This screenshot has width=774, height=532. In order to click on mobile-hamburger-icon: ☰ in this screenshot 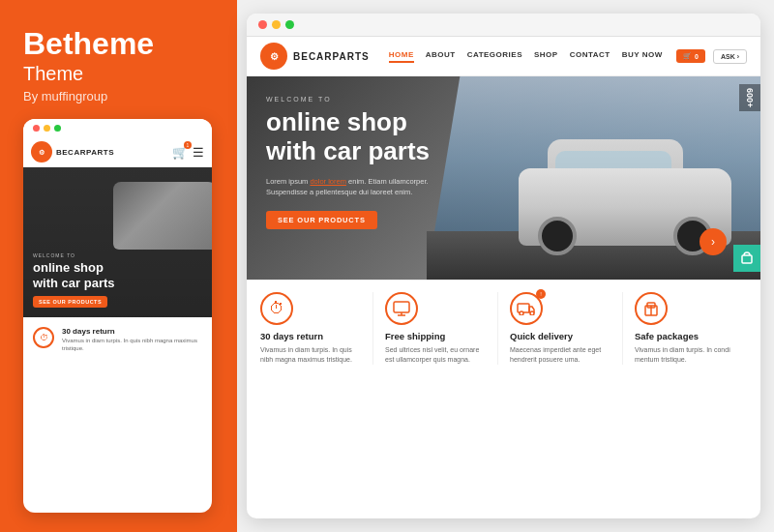, I will do `click(198, 153)`.